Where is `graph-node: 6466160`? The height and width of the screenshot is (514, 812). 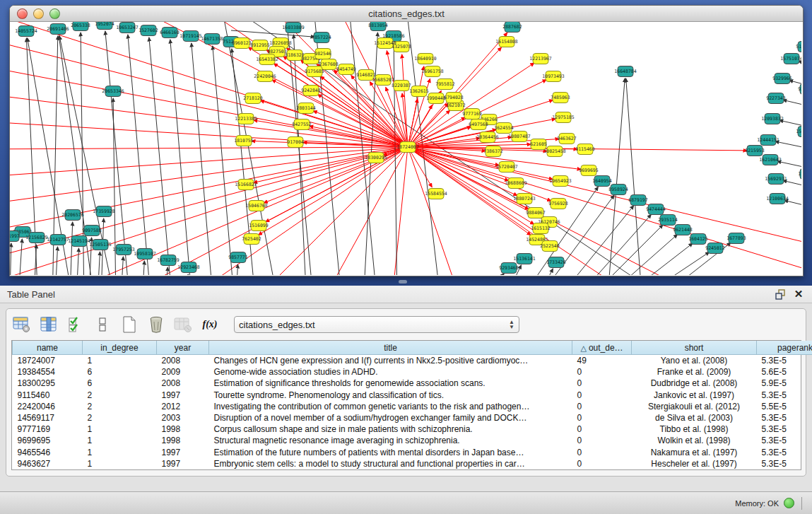
graph-node: 6466160 is located at coordinates (170, 33).